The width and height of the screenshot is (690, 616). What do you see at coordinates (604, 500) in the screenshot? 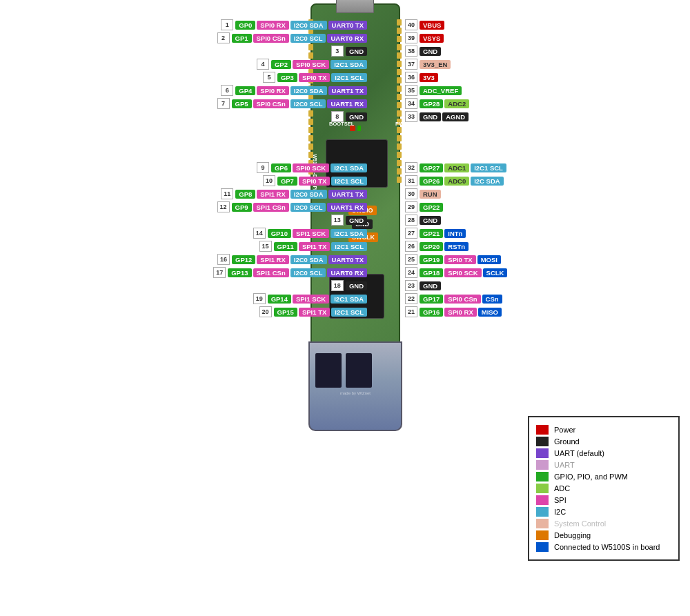
I see `legend-item-spi: SPI` at bounding box center [604, 500].